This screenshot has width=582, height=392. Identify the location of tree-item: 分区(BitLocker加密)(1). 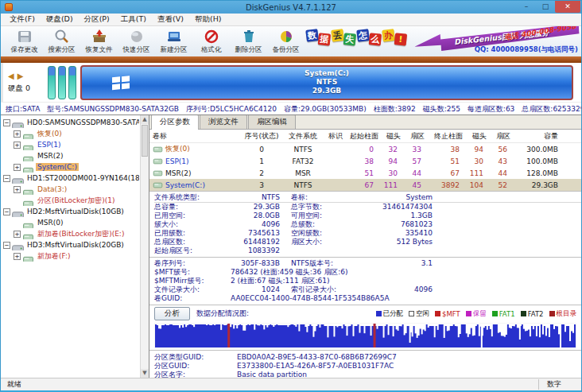
(70, 200).